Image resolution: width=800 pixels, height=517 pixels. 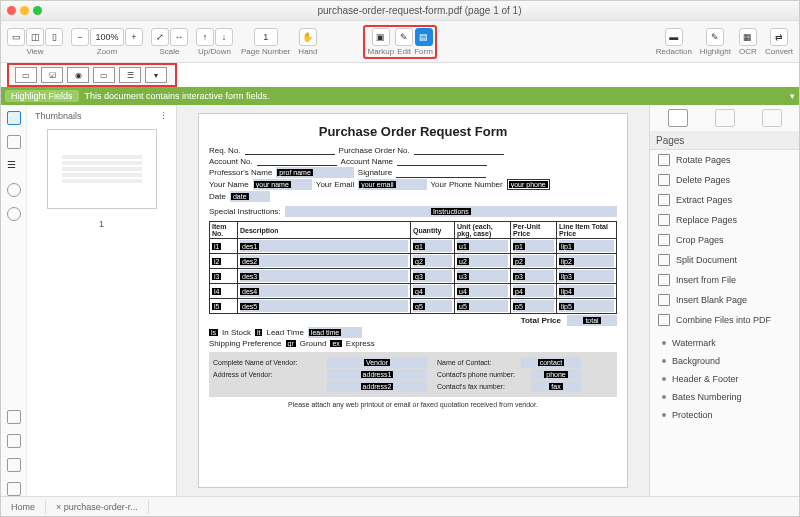 What do you see at coordinates (14, 118) in the screenshot?
I see `thumbnails-tab-icon` at bounding box center [14, 118].